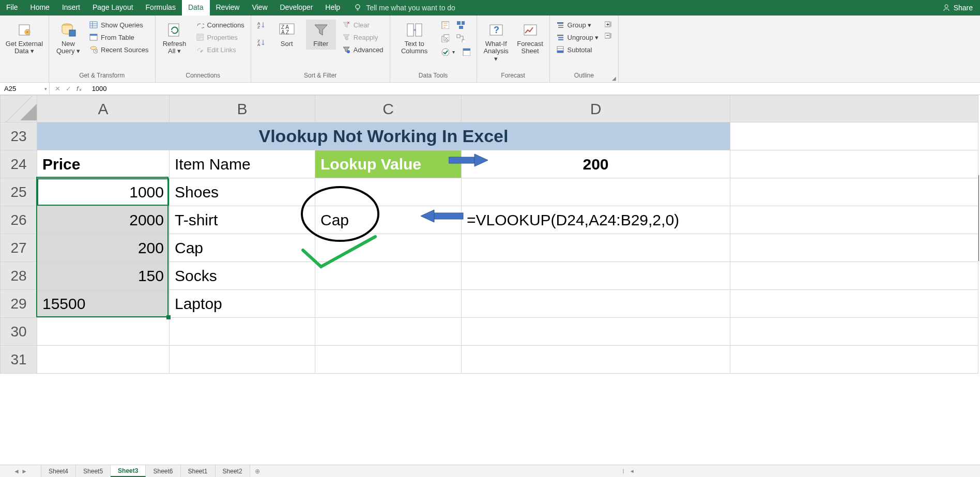 The image size is (980, 477). I want to click on share-button: Share, so click(957, 8).